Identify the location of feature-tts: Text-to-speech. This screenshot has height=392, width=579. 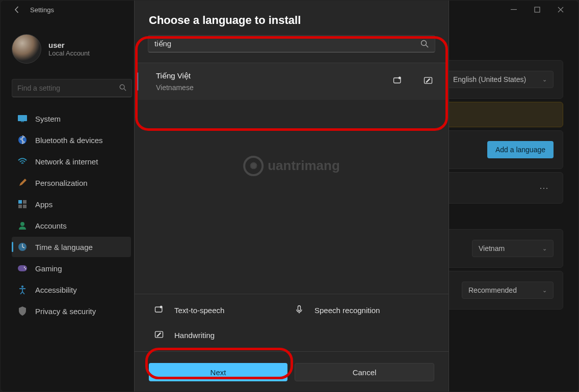
(224, 311).